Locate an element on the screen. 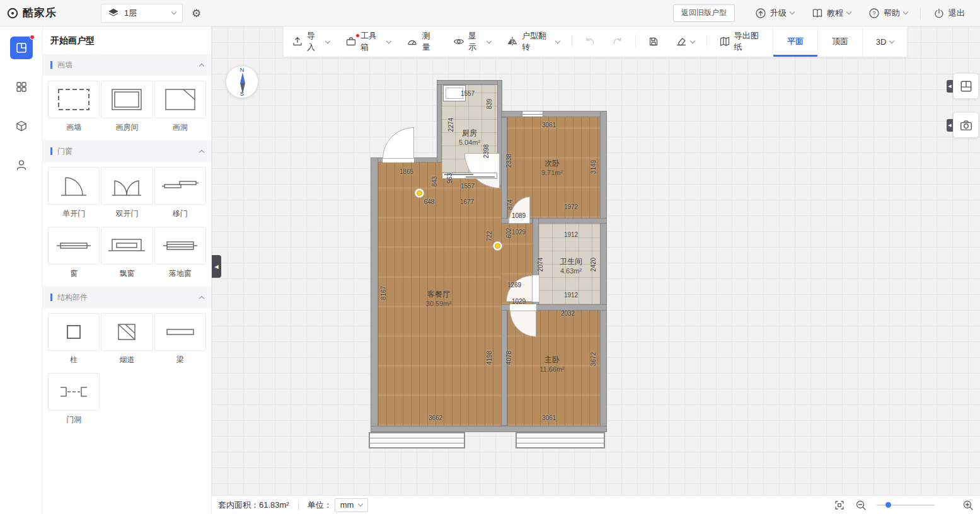 This screenshot has width=980, height=514. fit-screen-button is located at coordinates (839, 505).